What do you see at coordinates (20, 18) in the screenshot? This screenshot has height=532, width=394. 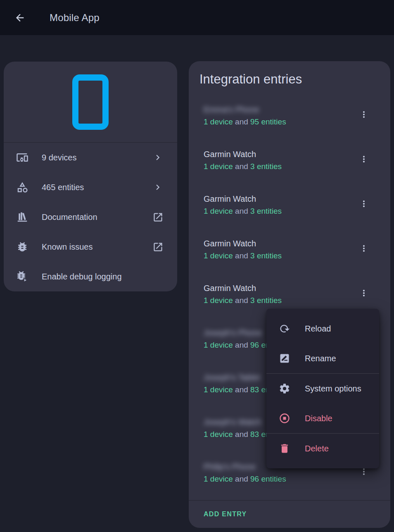 I see `back-button` at bounding box center [20, 18].